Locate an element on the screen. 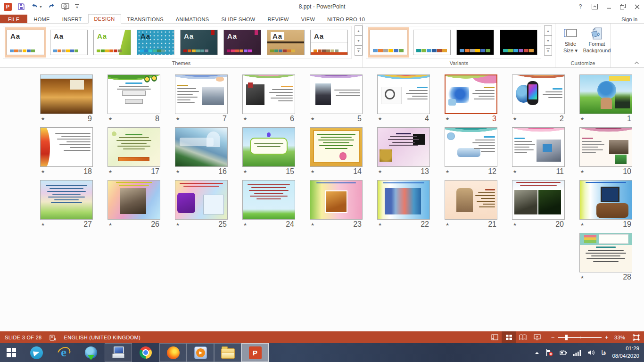 Image resolution: width=644 pixels, height=362 pixels. firefox is located at coordinates (173, 353).